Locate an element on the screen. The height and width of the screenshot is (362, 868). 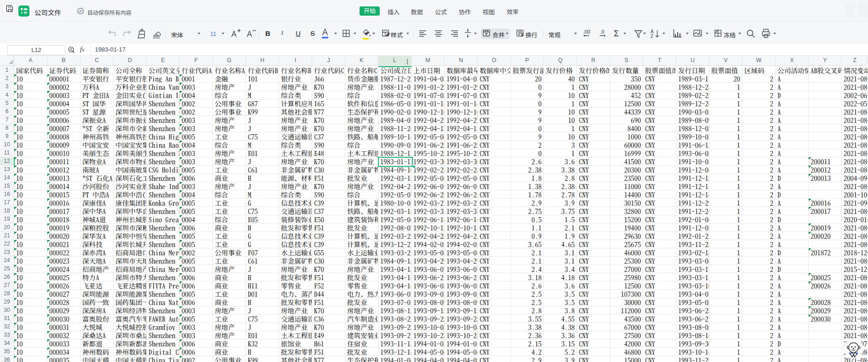
svg-text: .00 is located at coordinates (587, 32).